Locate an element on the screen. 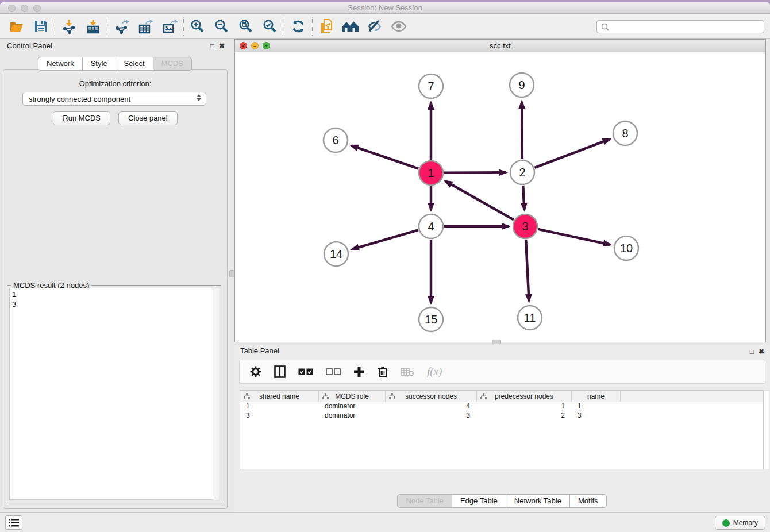  tab-mcds: MCDS is located at coordinates (172, 64).